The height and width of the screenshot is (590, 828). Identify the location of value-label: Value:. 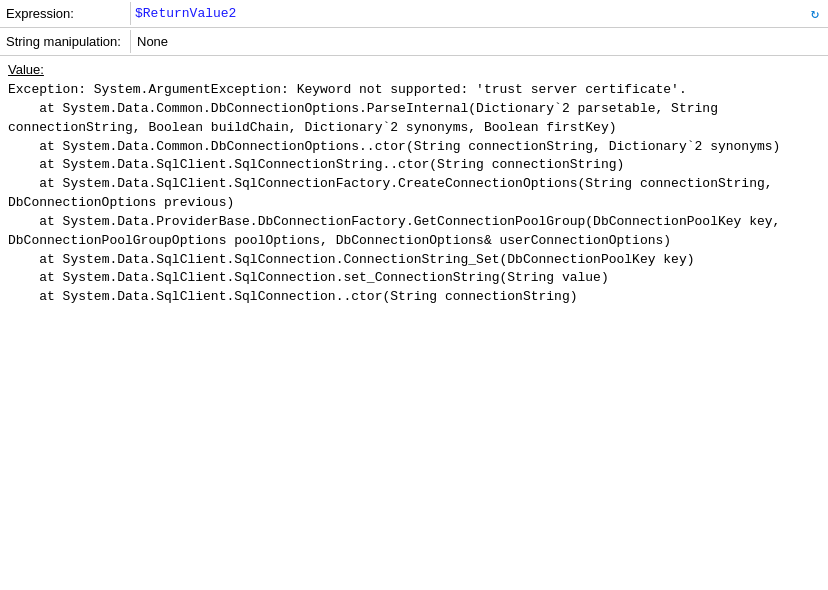
(26, 70).